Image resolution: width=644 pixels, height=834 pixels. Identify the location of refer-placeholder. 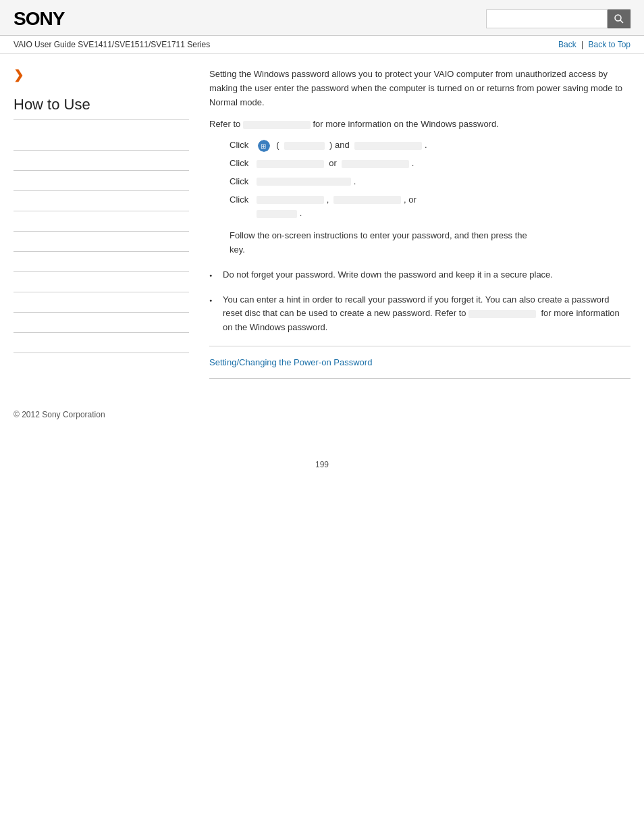
(277, 125).